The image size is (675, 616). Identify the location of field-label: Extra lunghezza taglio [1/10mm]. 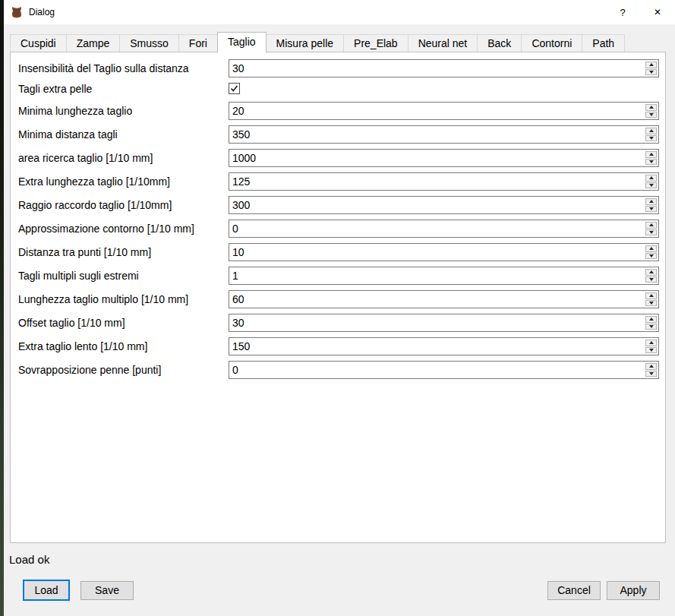
(123, 182).